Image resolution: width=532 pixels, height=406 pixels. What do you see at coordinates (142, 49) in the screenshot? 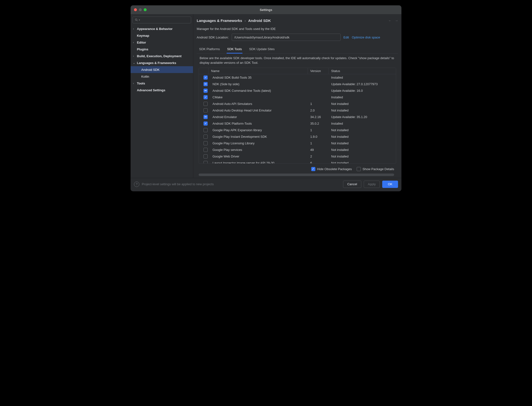
I see `sidebar-item-label: Plugins` at bounding box center [142, 49].